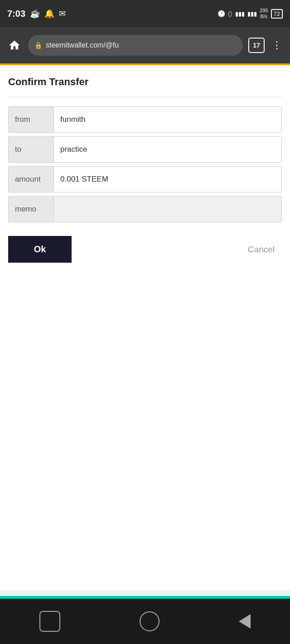  Describe the element at coordinates (16, 14) in the screenshot. I see `status-time: 7:03` at that location.